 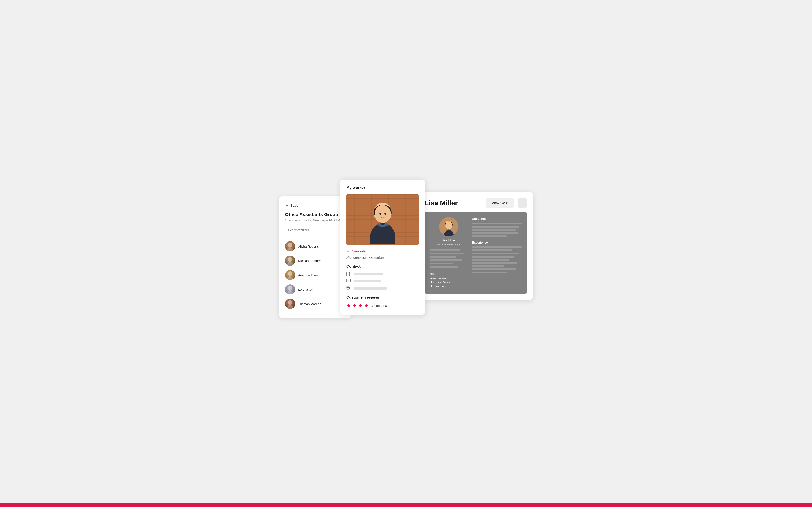 What do you see at coordinates (497, 242) in the screenshot?
I see `cv-experience-label: Experience` at bounding box center [497, 242].